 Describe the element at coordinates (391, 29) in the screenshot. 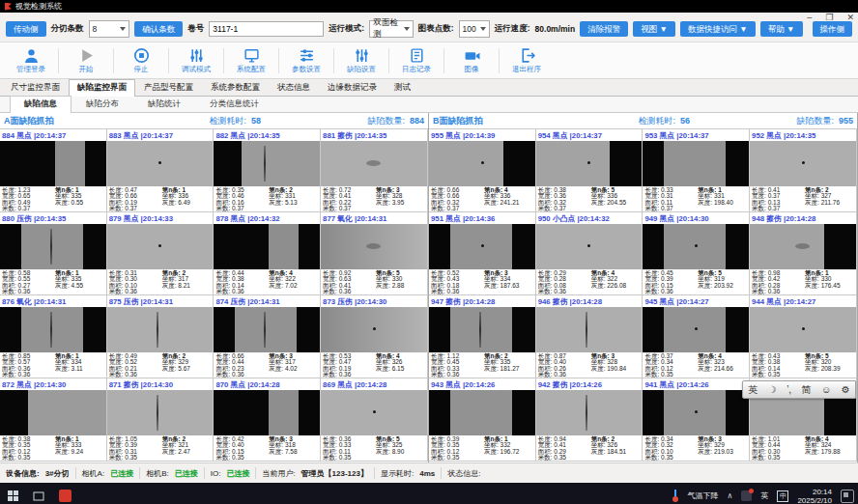

I see `run-mode-select: 双面检测` at that location.